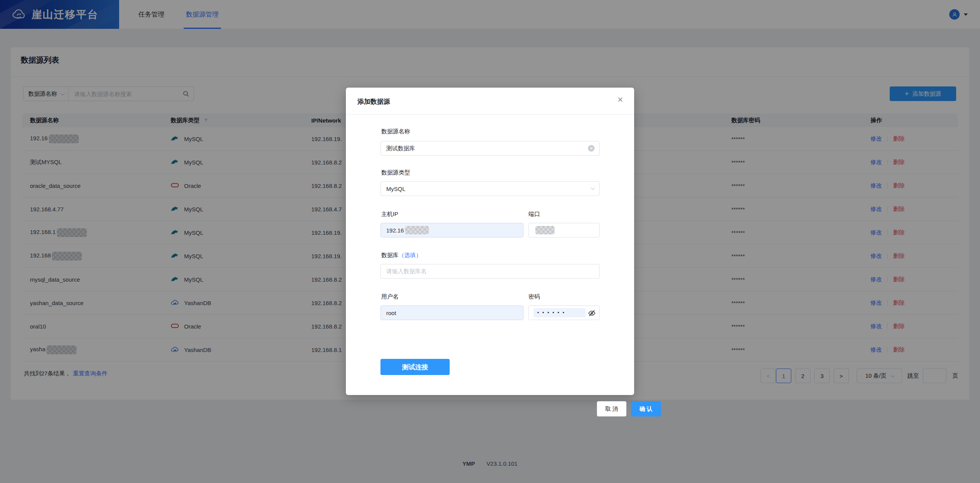 This screenshot has width=980, height=483. Describe the element at coordinates (410, 255) in the screenshot. I see `optional-hint: （选填）` at that location.